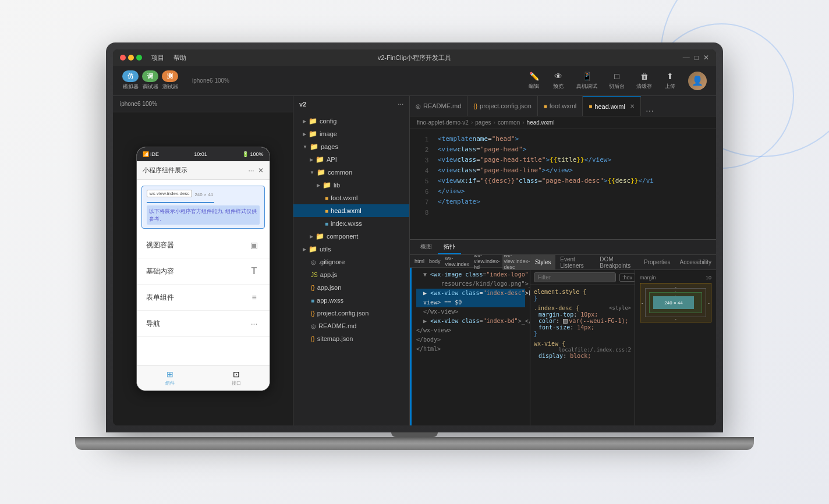  Describe the element at coordinates (203, 269) in the screenshot. I see `phone-frame: 📶 IDE 10:01 🔋 100% 小程序组件展示 ··· ✕` at that location.